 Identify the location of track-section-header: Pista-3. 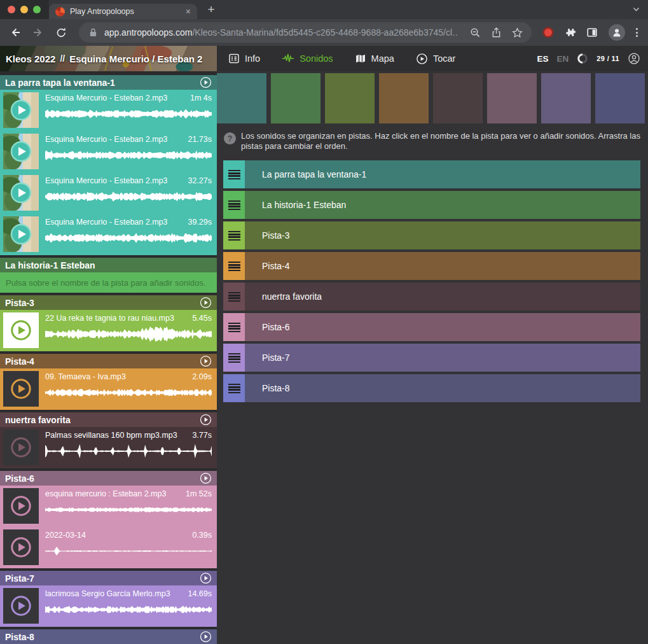
(108, 303).